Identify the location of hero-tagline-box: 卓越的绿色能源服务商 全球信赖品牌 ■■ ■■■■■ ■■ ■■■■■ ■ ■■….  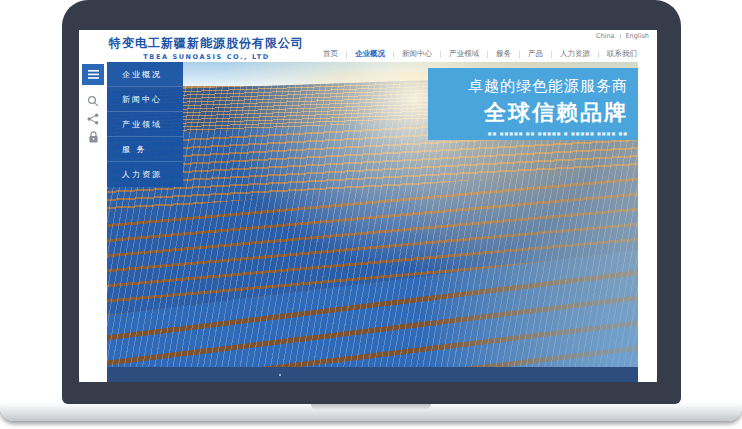
(533, 104).